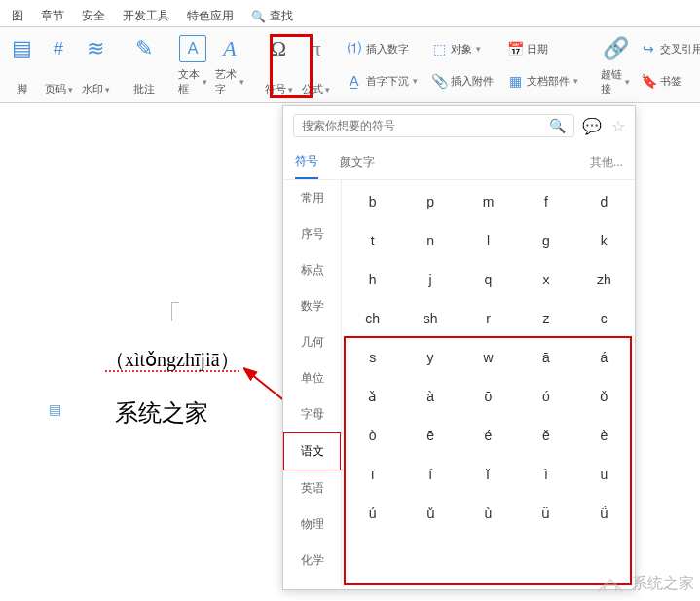 The height and width of the screenshot is (601, 700). What do you see at coordinates (357, 162) in the screenshot?
I see `popup-tab-emoji: 颜文字` at bounding box center [357, 162].